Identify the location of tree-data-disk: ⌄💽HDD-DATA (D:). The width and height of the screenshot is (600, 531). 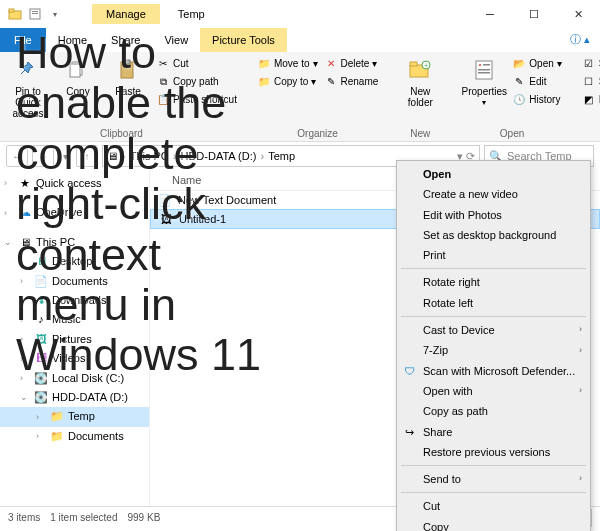
(74, 398).